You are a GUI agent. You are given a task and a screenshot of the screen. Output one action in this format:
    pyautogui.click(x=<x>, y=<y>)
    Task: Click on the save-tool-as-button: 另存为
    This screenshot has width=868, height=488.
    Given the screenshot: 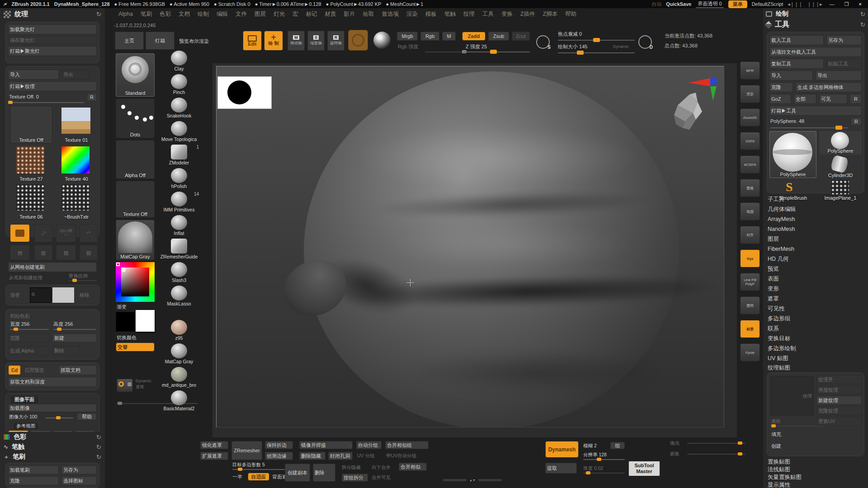 What is the action you would take?
    pyautogui.click(x=844, y=40)
    